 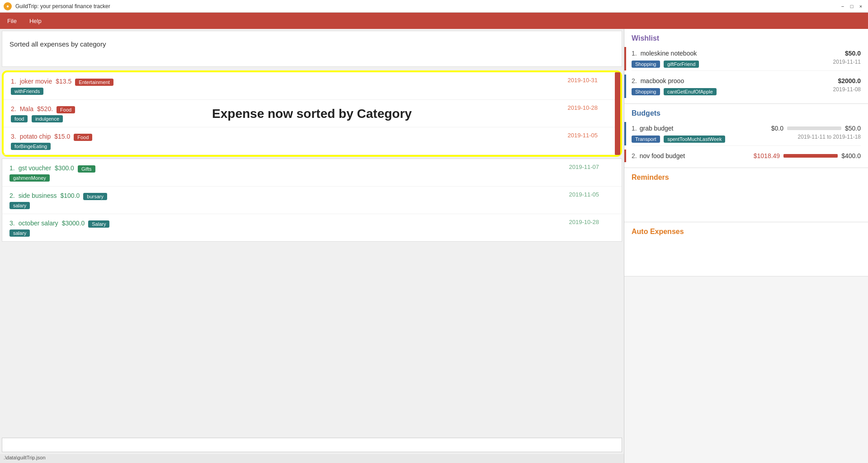 I want to click on income-subtag-gahmen: gahmenMoney, so click(x=30, y=178).